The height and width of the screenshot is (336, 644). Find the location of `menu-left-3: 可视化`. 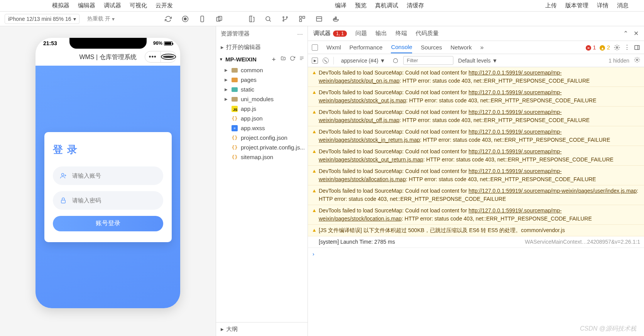

menu-left-3: 可视化 is located at coordinates (138, 5).